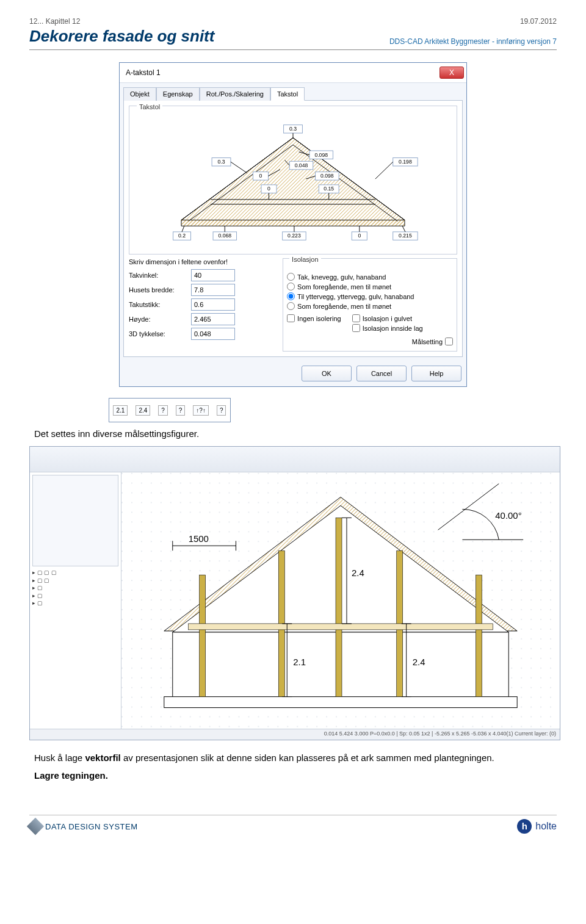 Image resolution: width=586 pixels, height=924 pixels. Describe the element at coordinates (288, 94) in the screenshot. I see `tab-takstol: Takstol` at that location.